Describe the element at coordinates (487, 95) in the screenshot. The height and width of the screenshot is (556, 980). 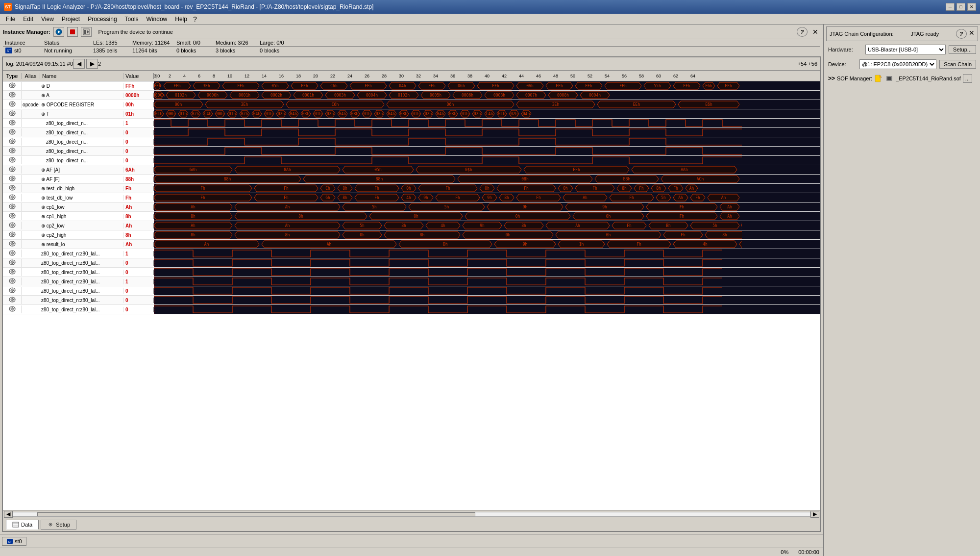
I see `signal-waveform-1: 0000h0102h0000h0001h0002h0001h0003h0004h…` at that location.